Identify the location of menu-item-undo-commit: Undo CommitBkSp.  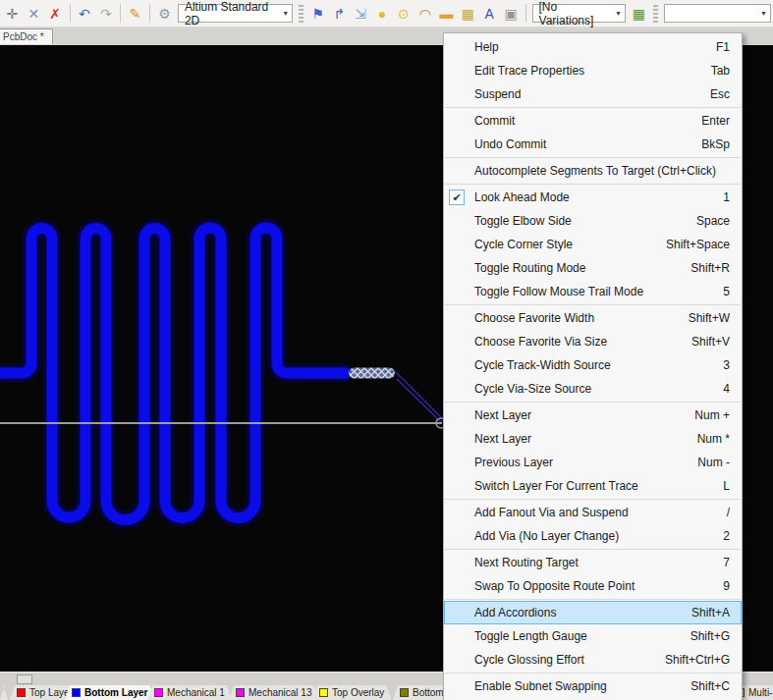
(593, 144).